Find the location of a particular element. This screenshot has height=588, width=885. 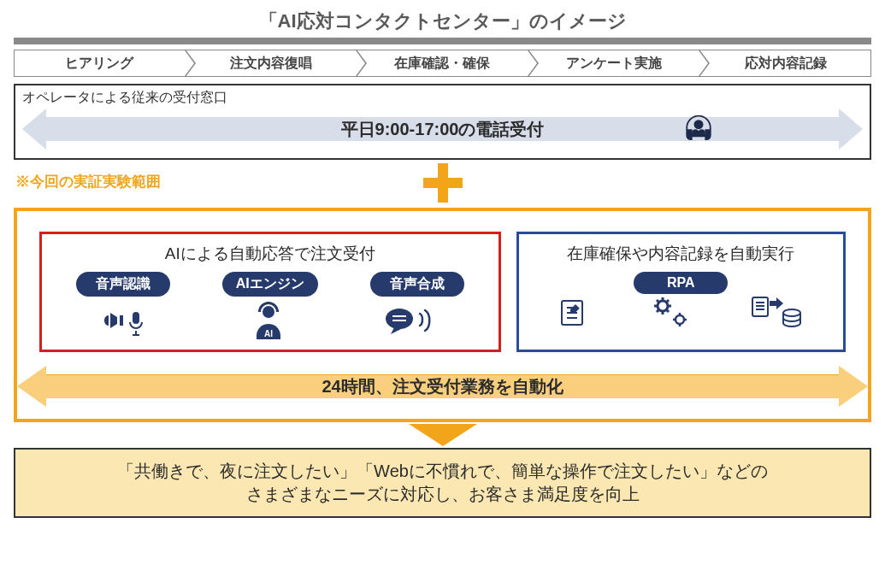

diagram-title: 「AI応対コンタクトセンター」のイメージ is located at coordinates (443, 21).